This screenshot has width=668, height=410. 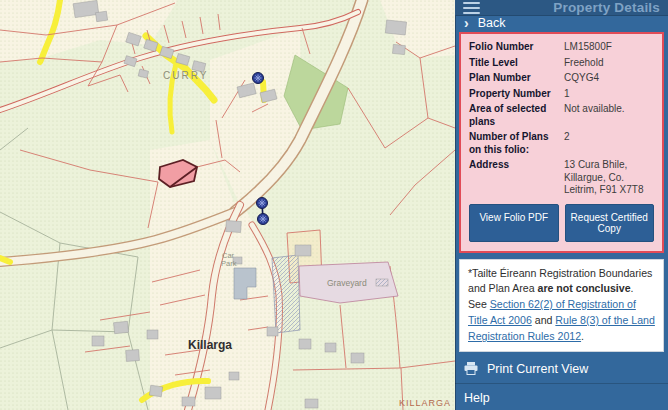 I want to click on map-hatched-strip, so click(x=286, y=294).